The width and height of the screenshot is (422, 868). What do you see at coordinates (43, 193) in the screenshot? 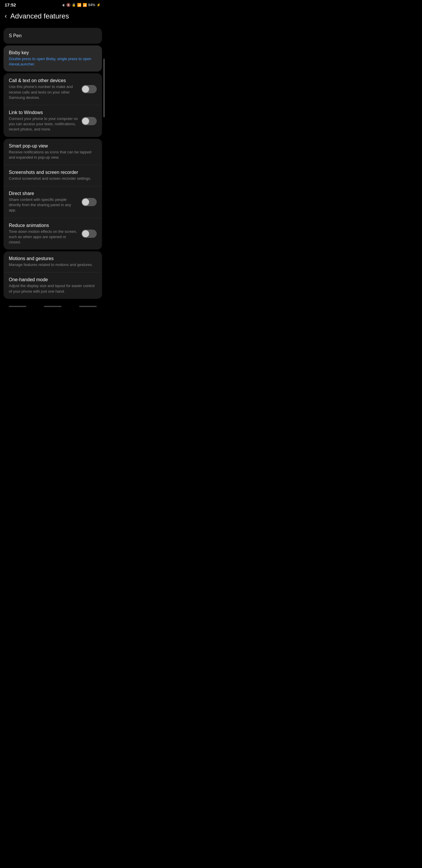
I see `direct-share-title: Direct share` at bounding box center [43, 193].